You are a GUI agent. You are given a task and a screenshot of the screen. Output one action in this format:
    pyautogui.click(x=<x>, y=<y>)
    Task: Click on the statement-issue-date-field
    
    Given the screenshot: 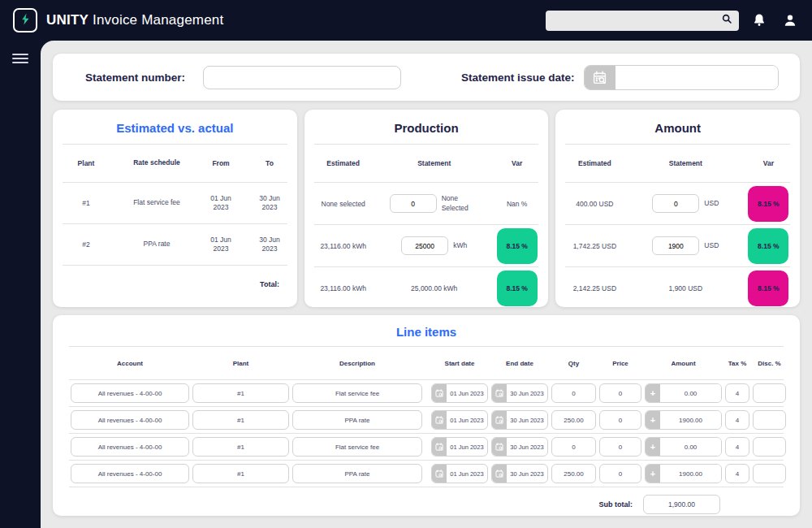 What is the action you would take?
    pyautogui.click(x=681, y=78)
    